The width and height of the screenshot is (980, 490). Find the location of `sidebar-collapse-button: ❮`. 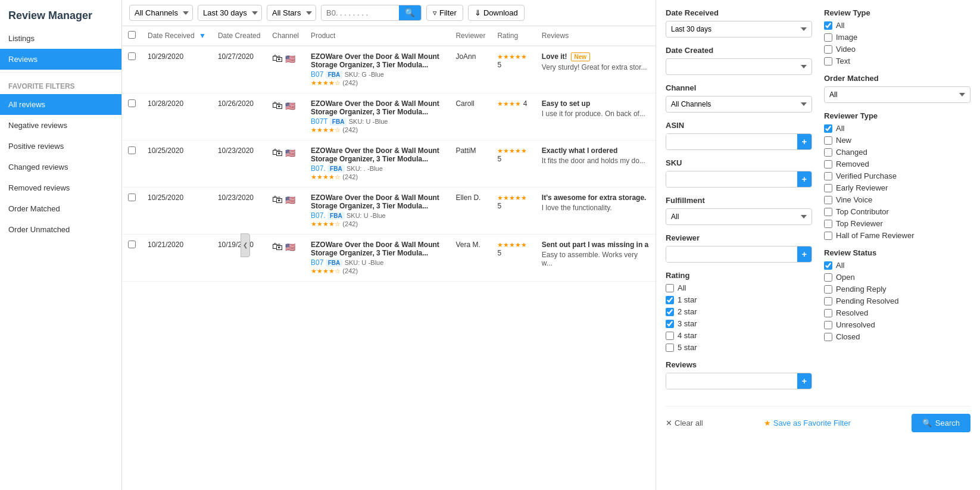

sidebar-collapse-button: ❮ is located at coordinates (245, 245).